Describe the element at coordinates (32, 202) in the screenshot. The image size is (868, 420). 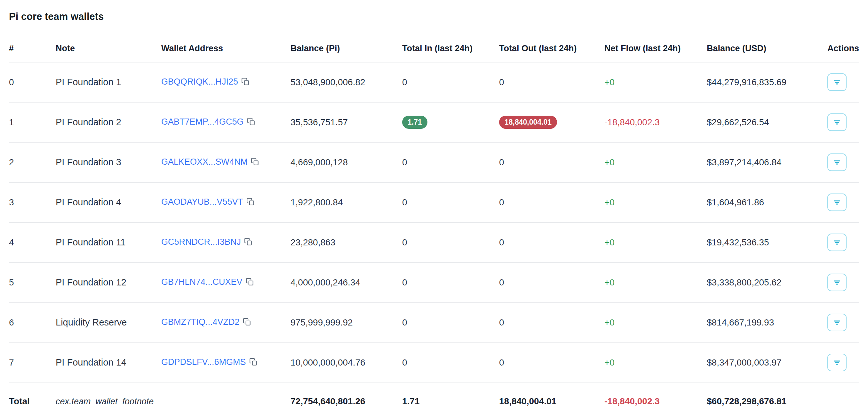
I see `row-index: 3` at that location.